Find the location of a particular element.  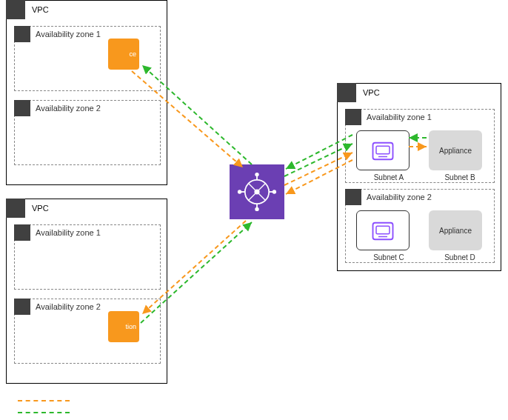

legend-orange-line is located at coordinates (44, 401).